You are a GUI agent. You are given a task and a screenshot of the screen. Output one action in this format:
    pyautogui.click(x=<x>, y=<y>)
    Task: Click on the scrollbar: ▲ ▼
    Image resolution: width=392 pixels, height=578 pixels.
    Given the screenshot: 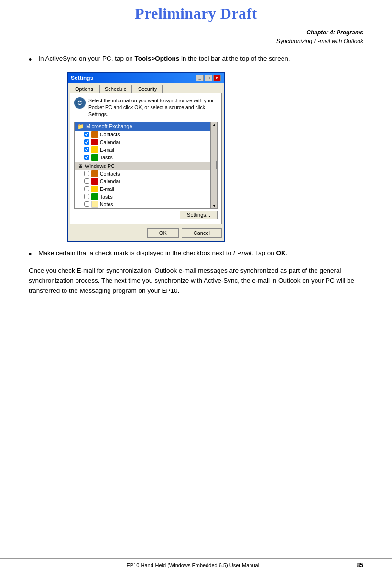 What is the action you would take?
    pyautogui.click(x=214, y=166)
    